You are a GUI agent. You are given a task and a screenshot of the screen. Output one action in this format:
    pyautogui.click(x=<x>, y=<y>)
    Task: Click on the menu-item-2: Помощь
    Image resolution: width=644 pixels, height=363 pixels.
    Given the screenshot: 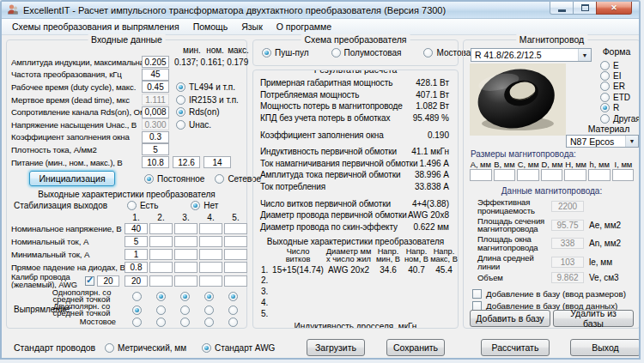 What is the action you would take?
    pyautogui.click(x=211, y=27)
    